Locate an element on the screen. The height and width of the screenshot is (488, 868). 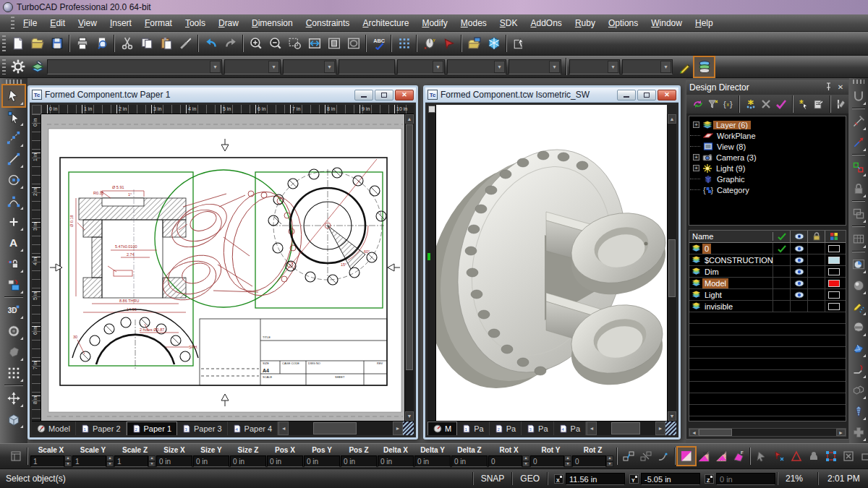
scale-x-stepper: ▲▼ is located at coordinates (68, 461).